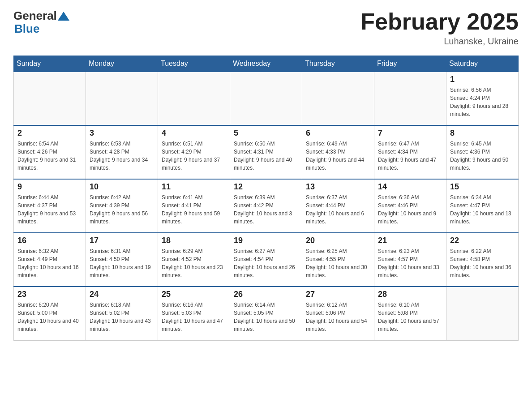 The height and width of the screenshot is (411, 532). Describe the element at coordinates (266, 133) in the screenshot. I see `day-number: 5` at that location.